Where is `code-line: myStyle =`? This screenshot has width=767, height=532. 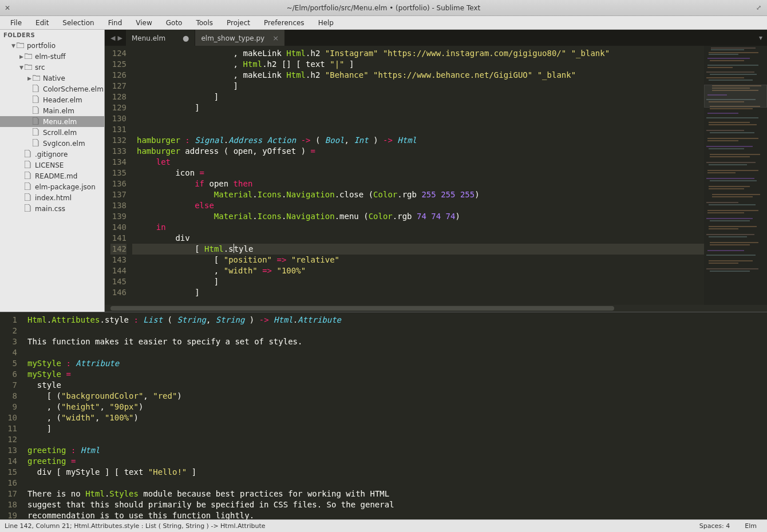
code-line: myStyle = is located at coordinates (397, 374).